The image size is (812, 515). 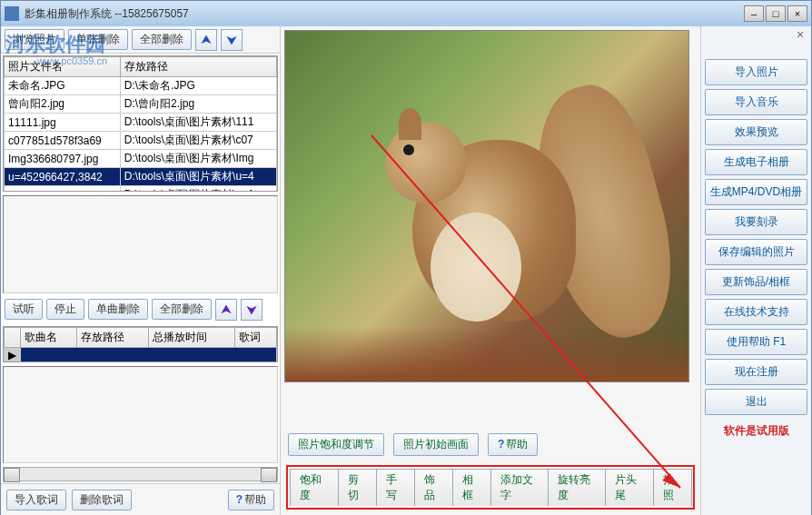 I want to click on tab-相框: 相框, so click(x=472, y=487).